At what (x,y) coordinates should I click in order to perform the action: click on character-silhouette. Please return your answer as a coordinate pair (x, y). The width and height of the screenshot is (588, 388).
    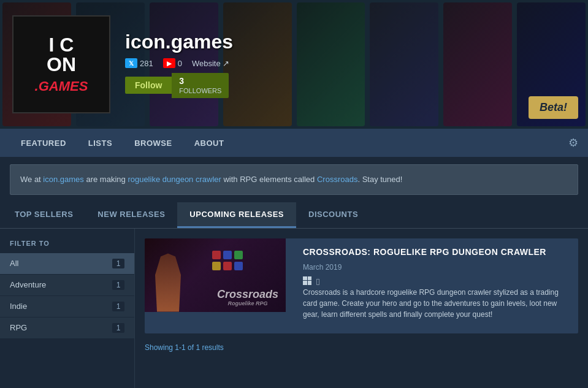
    Looking at the image, I should click on (168, 281).